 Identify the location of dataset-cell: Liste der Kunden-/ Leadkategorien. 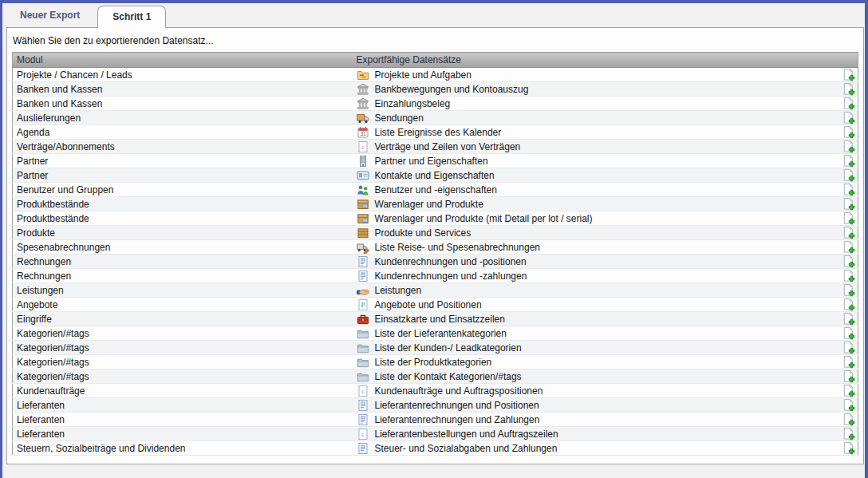
(595, 348).